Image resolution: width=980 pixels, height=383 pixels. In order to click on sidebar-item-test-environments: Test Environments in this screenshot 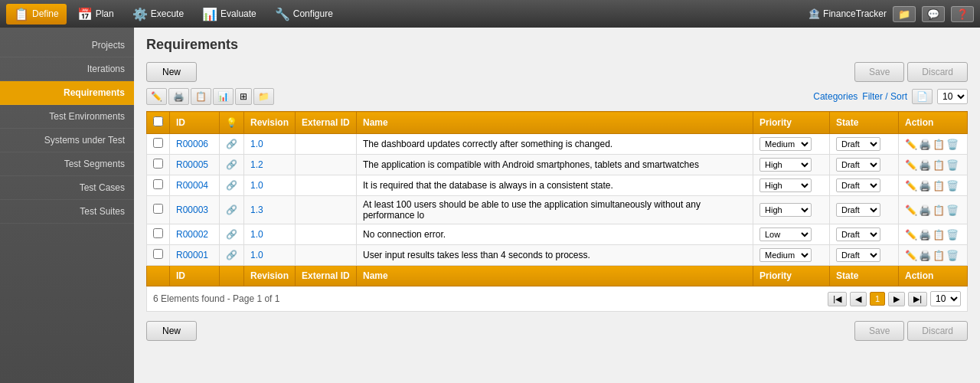, I will do `click(67, 116)`.